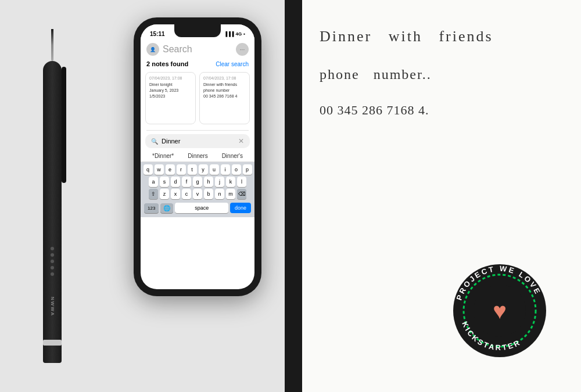  What do you see at coordinates (192, 170) in the screenshot?
I see `key-t: t` at bounding box center [192, 170].